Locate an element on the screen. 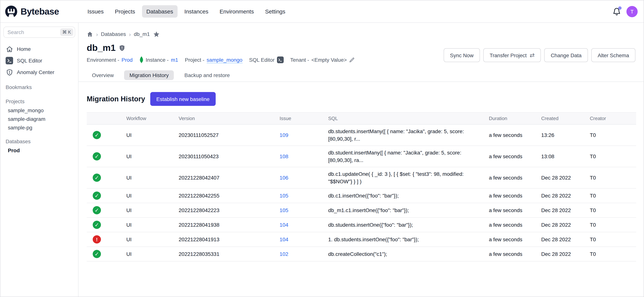 This screenshot has height=297, width=644. nav-settings: Settings is located at coordinates (275, 12).